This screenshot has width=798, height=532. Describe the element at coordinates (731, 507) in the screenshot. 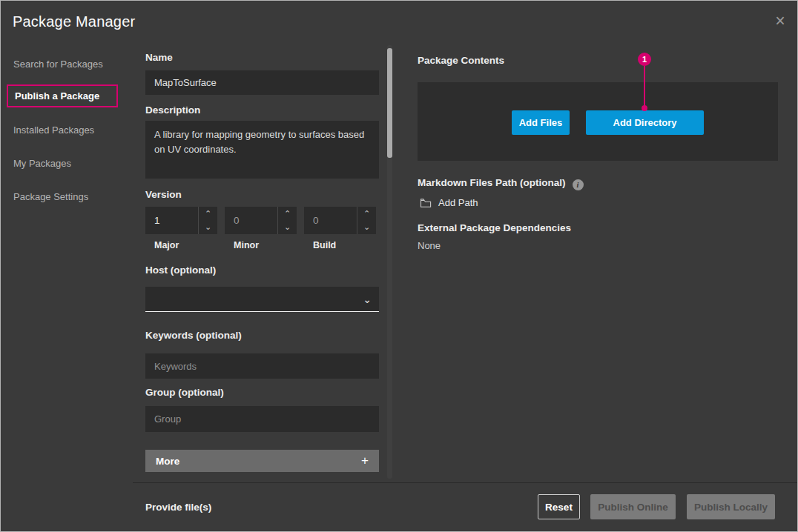

I see `publish-locally-button: Publish Locally` at that location.